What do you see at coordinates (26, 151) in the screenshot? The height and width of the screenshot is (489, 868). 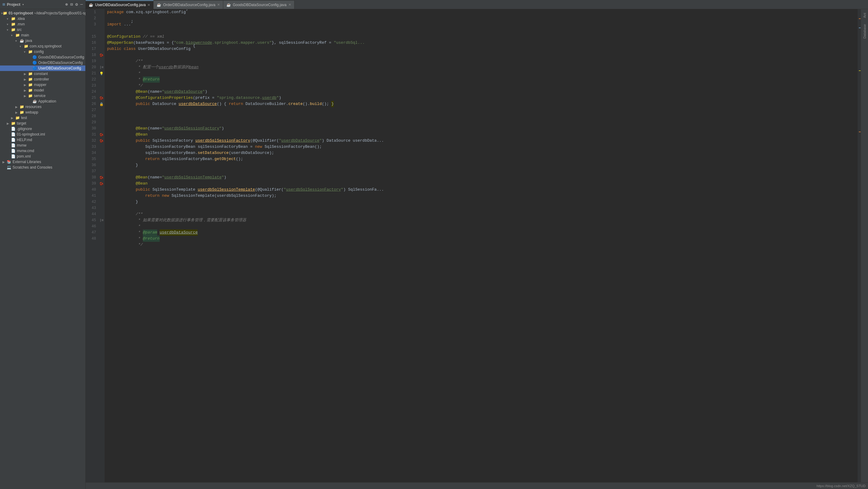 I see `tree-item-label: mvnw.cmd` at bounding box center [26, 151].